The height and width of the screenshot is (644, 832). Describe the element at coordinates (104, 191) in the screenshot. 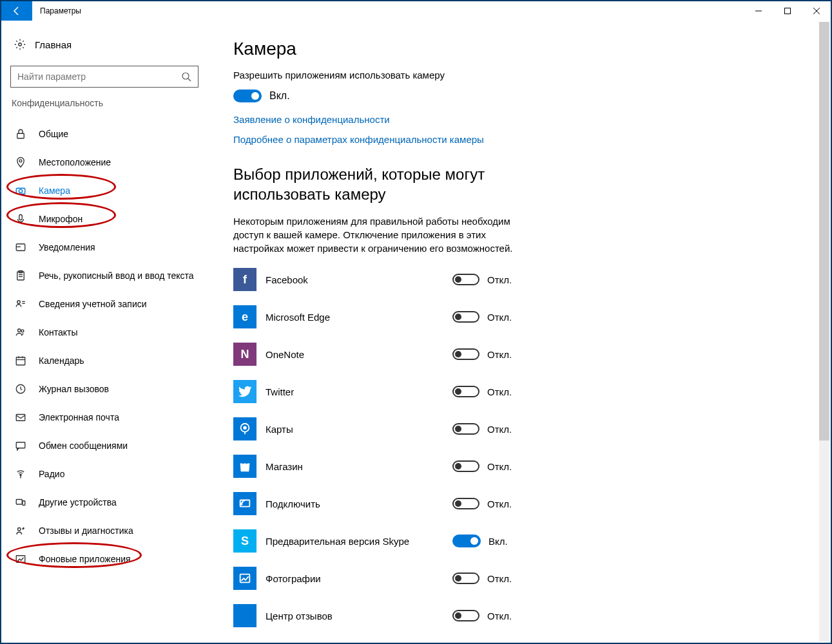

I see `sidebar-item-camera: Камера` at that location.